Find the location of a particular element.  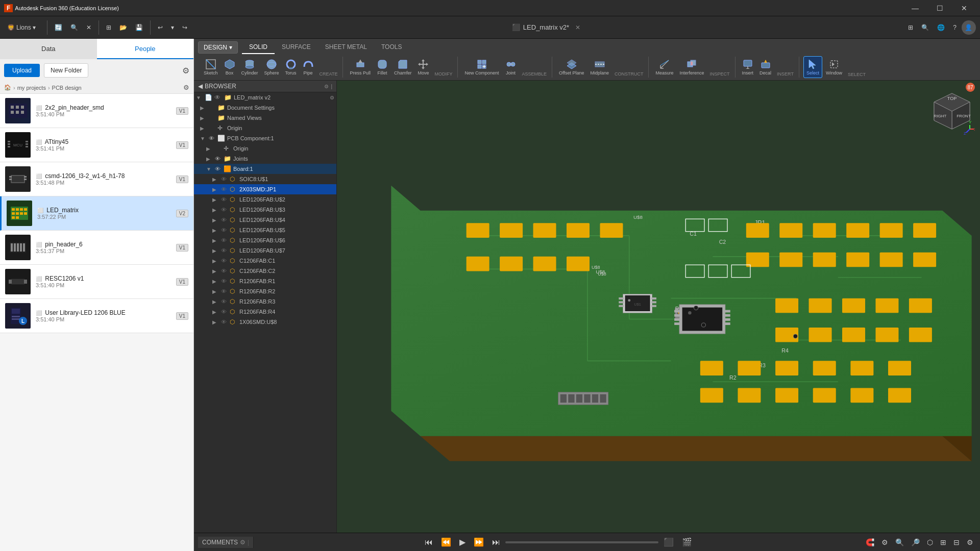

tree-node-c1: ▶ 👁 ⬡ C1206FAB:C1 is located at coordinates (265, 261).